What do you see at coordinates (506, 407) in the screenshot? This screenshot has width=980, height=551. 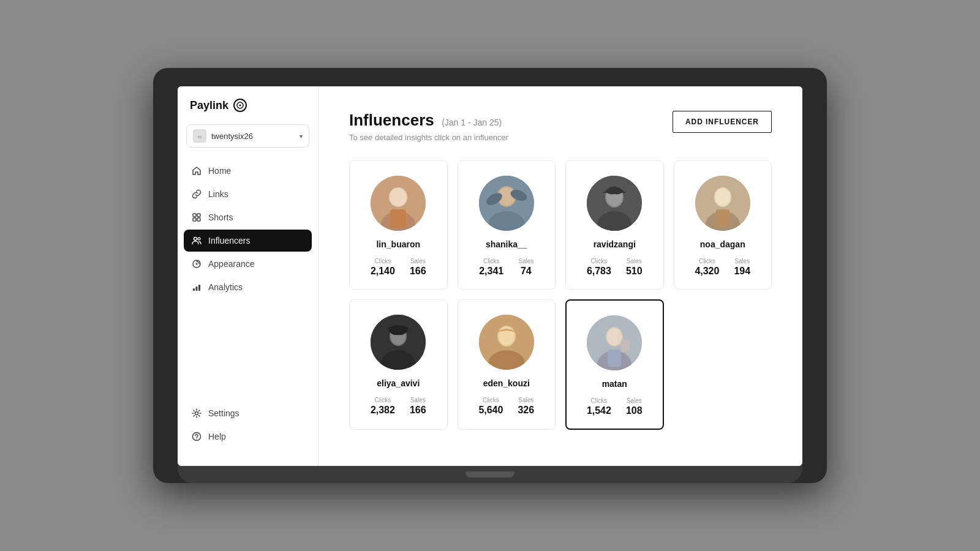 I see `influencer-stats-eden-kouzi: Clicks 5,640 Sales 326` at bounding box center [506, 407].